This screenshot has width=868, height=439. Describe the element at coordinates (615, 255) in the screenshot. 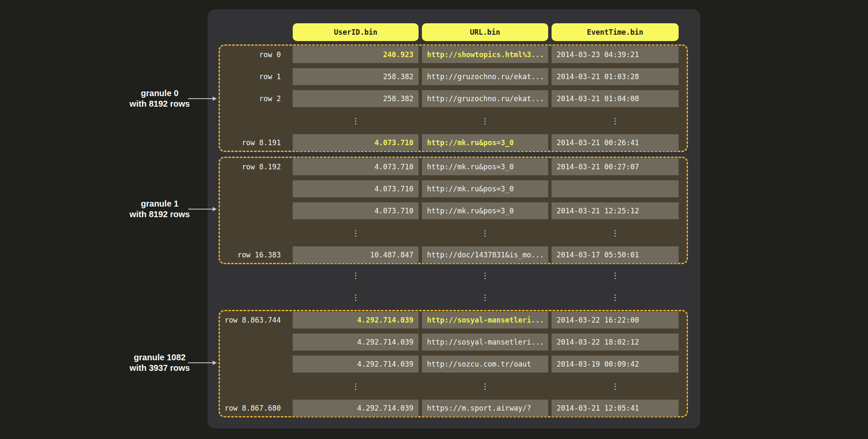

I see `eventtime-cell: 2014-03-17 05:50:01` at that location.